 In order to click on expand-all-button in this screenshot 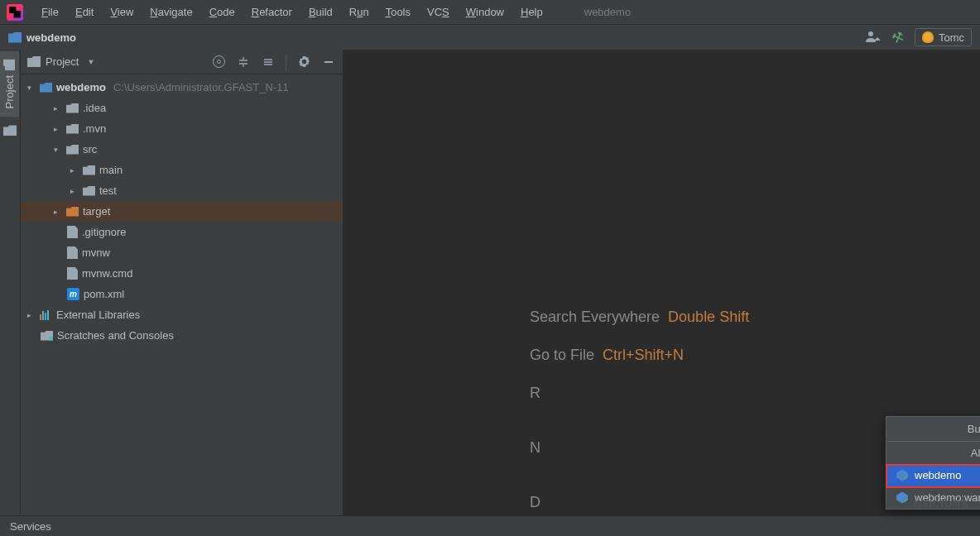, I will do `click(243, 62)`.